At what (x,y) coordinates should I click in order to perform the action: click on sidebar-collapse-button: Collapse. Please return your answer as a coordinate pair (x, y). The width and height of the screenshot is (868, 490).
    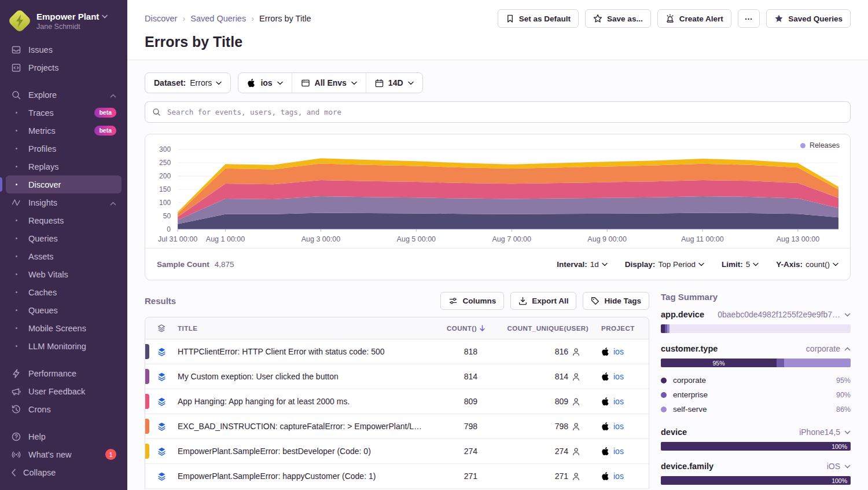
    Looking at the image, I should click on (64, 473).